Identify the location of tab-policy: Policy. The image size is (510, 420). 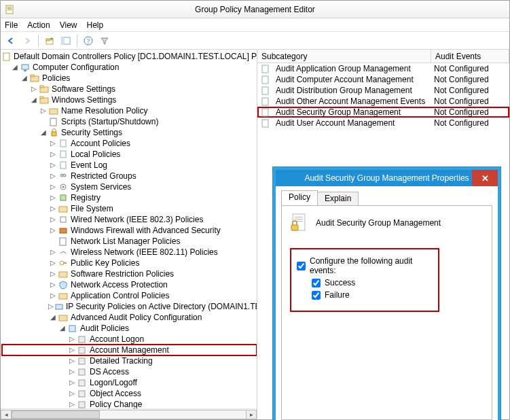
(299, 198).